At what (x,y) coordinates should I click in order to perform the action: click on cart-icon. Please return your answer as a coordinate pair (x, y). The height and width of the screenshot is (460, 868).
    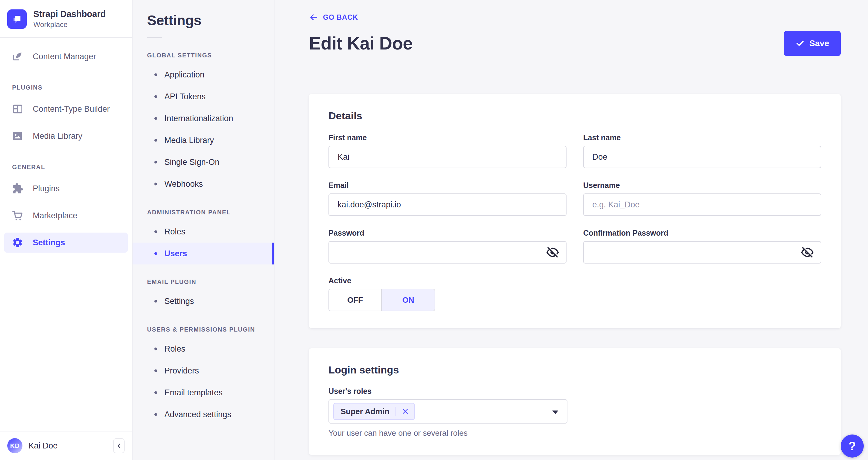
    Looking at the image, I should click on (18, 215).